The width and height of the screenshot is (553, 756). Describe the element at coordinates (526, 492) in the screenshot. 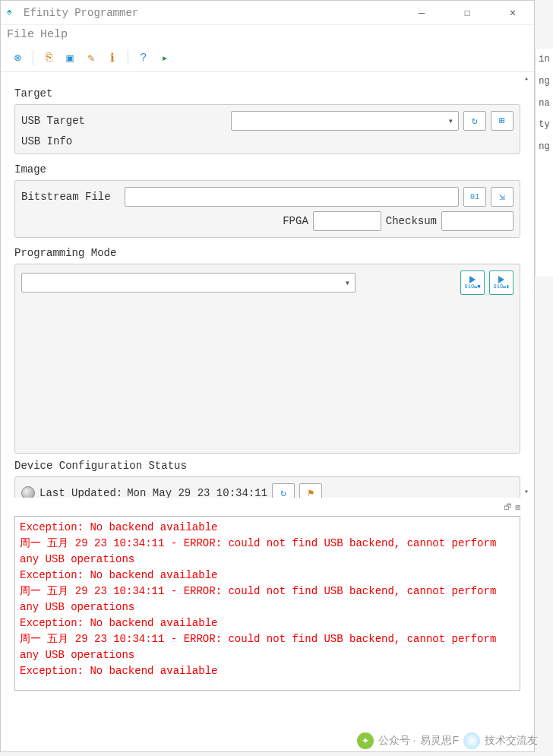

I see `scroll-down-icon: ▾` at that location.